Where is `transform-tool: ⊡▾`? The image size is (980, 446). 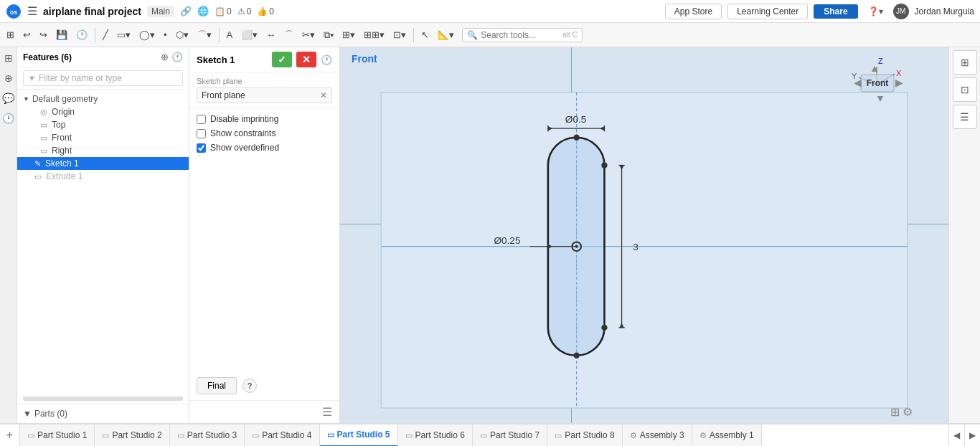
transform-tool: ⊡▾ is located at coordinates (400, 34).